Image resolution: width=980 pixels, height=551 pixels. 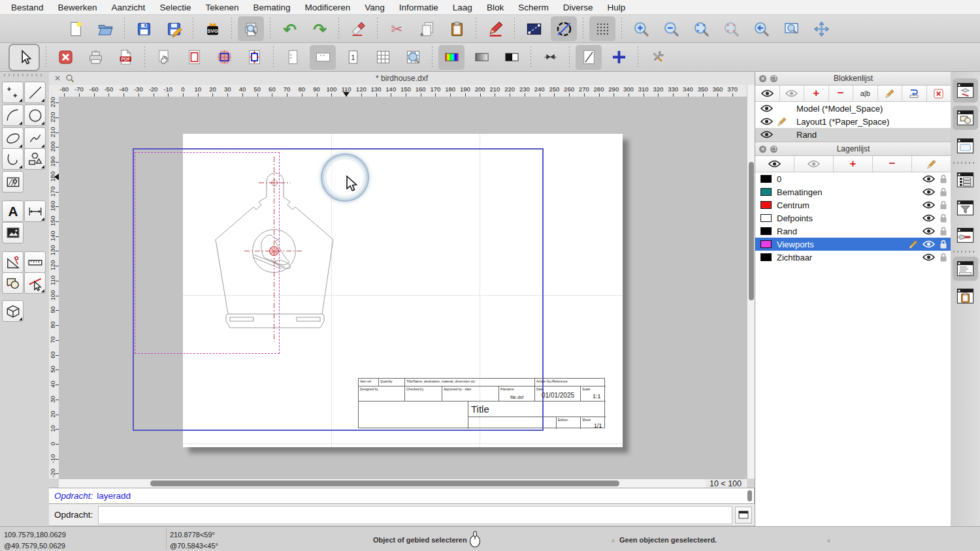 What do you see at coordinates (13, 115) in the screenshot?
I see `arc-tools-button` at bounding box center [13, 115].